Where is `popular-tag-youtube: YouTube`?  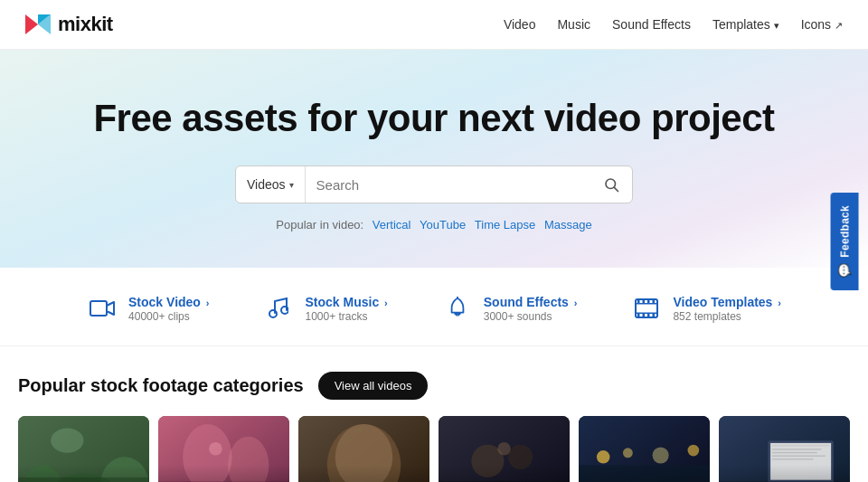
popular-tag-youtube: YouTube is located at coordinates (443, 224).